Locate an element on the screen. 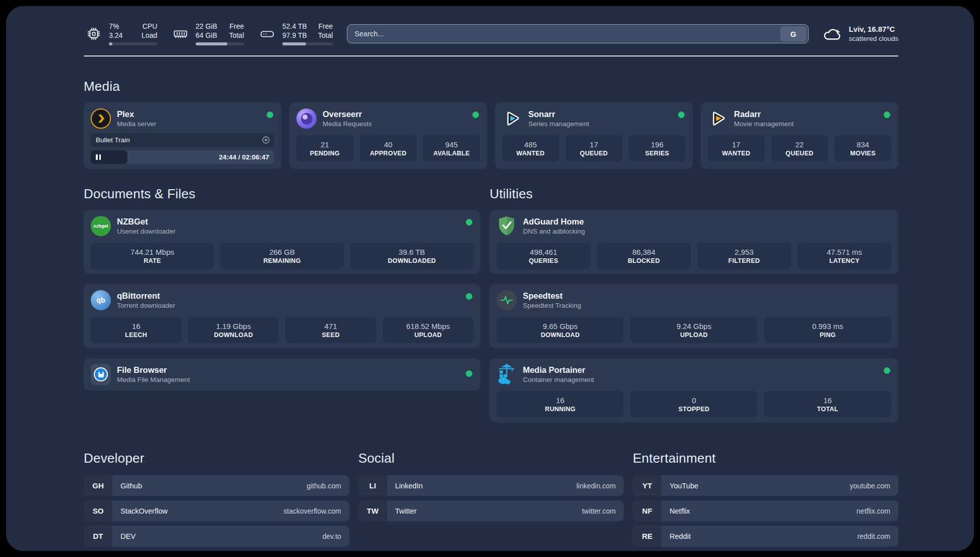  weather-widget: Lviv, 16.87°C scattered clouds is located at coordinates (861, 34).